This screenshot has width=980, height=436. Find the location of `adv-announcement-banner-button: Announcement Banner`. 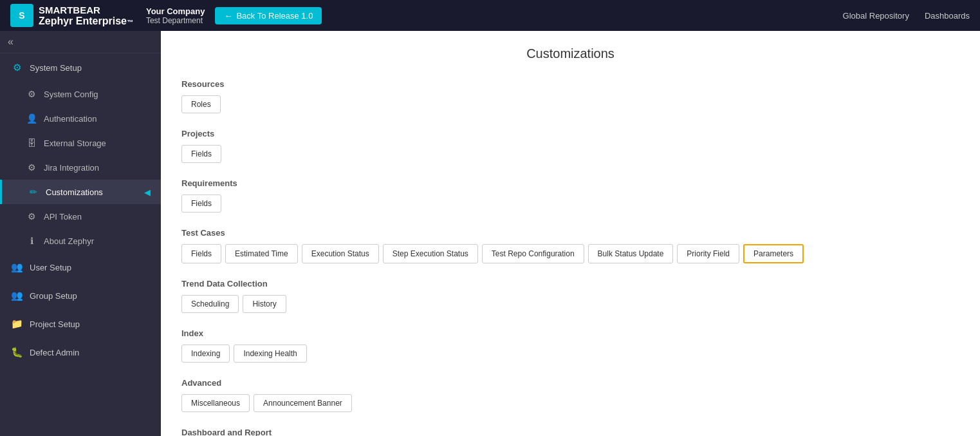

adv-announcement-banner-button: Announcement Banner is located at coordinates (302, 403).